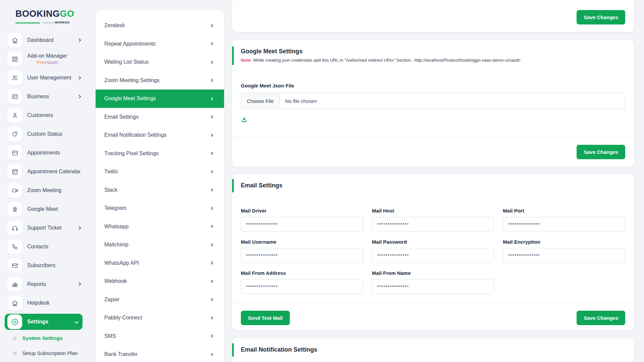 The width and height of the screenshot is (644, 362). Describe the element at coordinates (160, 62) in the screenshot. I see `settings-menu-item-waiting-list-status: Waiting List Status` at that location.